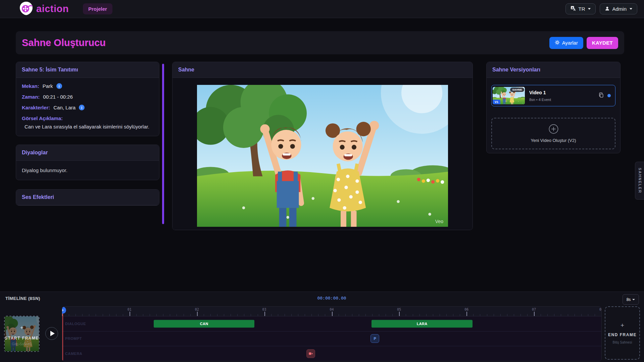 The height and width of the screenshot is (362, 644). Describe the element at coordinates (332, 354) in the screenshot. I see `track-row-camera: CAMERA` at that location.